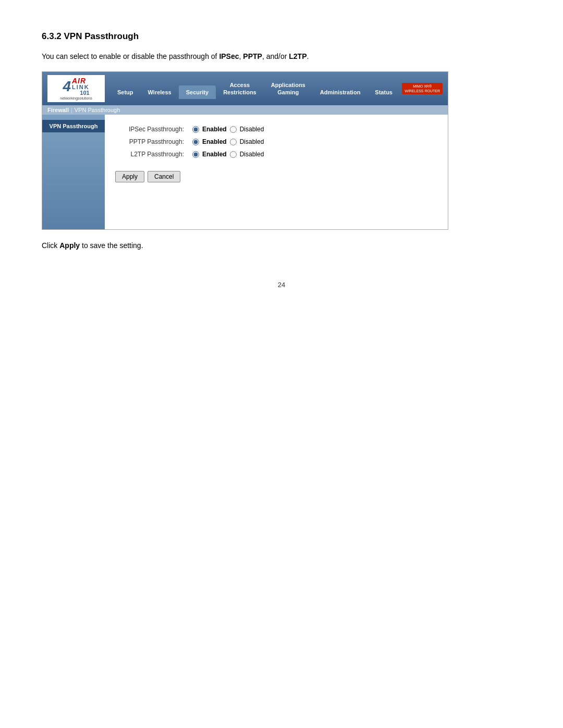 The image size is (563, 728). What do you see at coordinates (252, 142) in the screenshot?
I see `pptp-disabled-label: Disabled` at bounding box center [252, 142].